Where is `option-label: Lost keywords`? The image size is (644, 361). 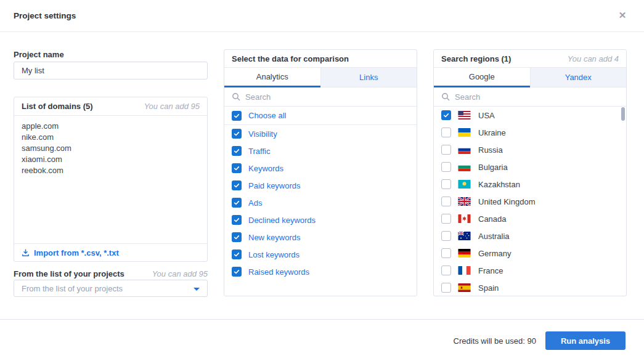
option-label: Lost keywords is located at coordinates (274, 255).